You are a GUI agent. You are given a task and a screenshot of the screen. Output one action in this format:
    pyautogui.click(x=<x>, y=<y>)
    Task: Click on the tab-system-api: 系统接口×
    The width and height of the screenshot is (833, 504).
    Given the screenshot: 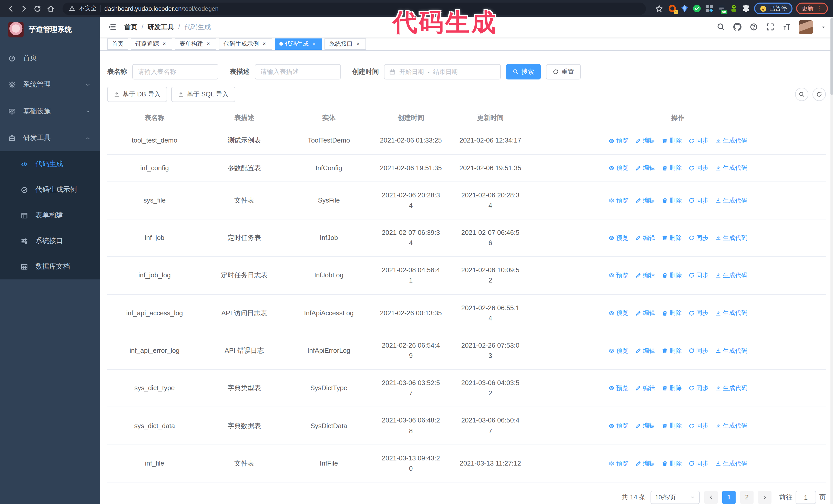 What is the action you would take?
    pyautogui.click(x=346, y=44)
    